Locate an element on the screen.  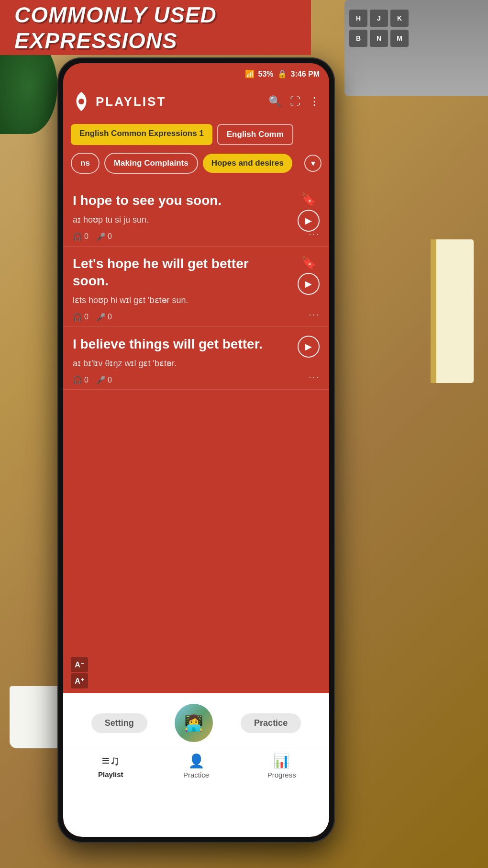
player-avatar: 👩‍💻 is located at coordinates (194, 723).